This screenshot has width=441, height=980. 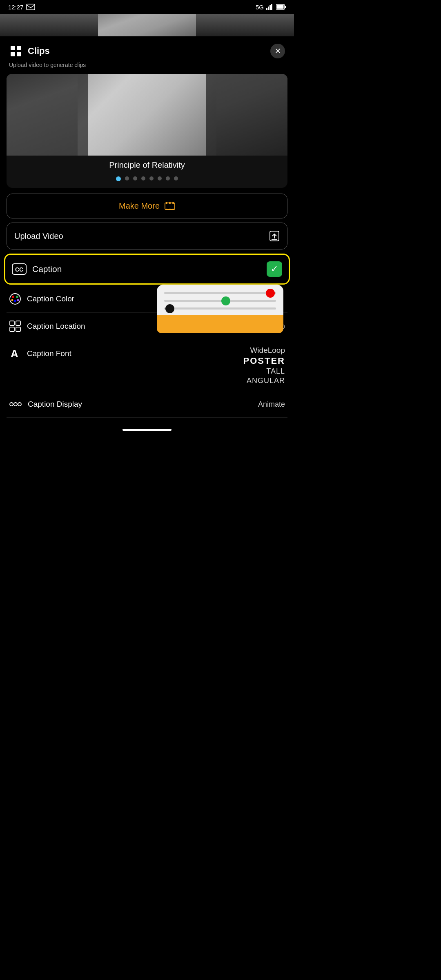 I want to click on color-preview-bar, so click(x=220, y=324).